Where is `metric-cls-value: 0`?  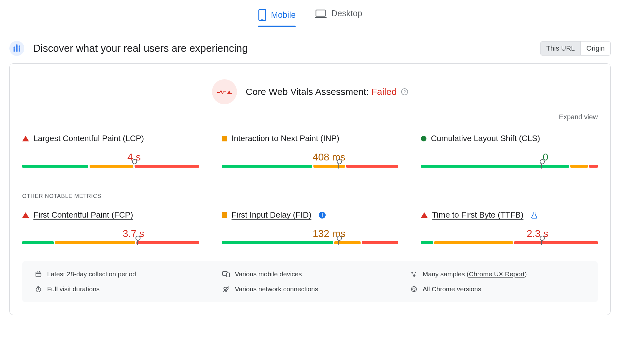
metric-cls-value: 0 is located at coordinates (509, 157).